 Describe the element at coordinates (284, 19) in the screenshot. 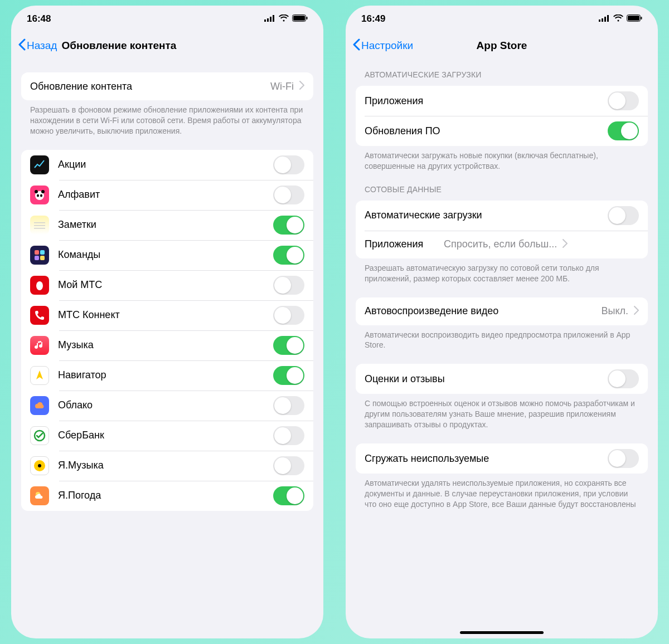

I see `wifi-icon` at that location.